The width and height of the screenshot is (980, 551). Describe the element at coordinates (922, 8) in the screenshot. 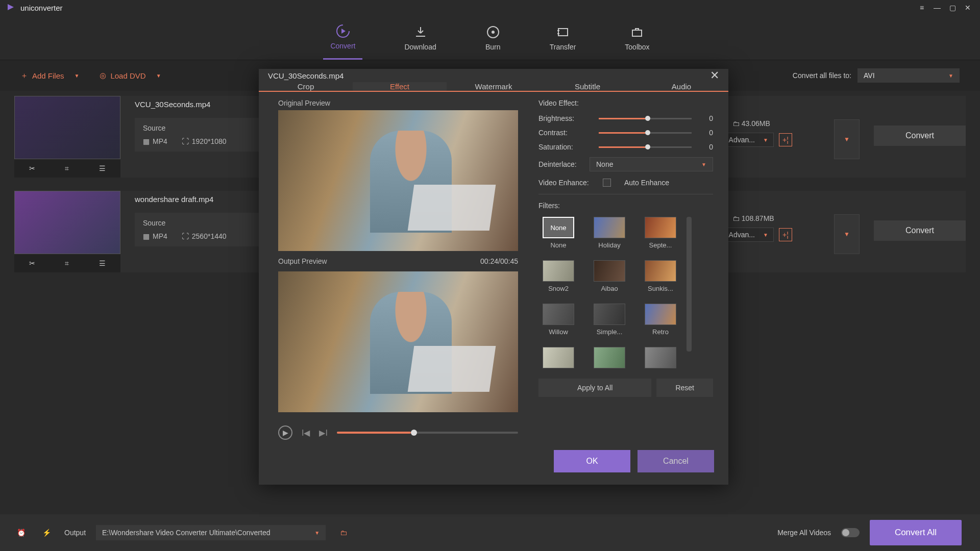

I see `hamburger-icon: ≡` at that location.